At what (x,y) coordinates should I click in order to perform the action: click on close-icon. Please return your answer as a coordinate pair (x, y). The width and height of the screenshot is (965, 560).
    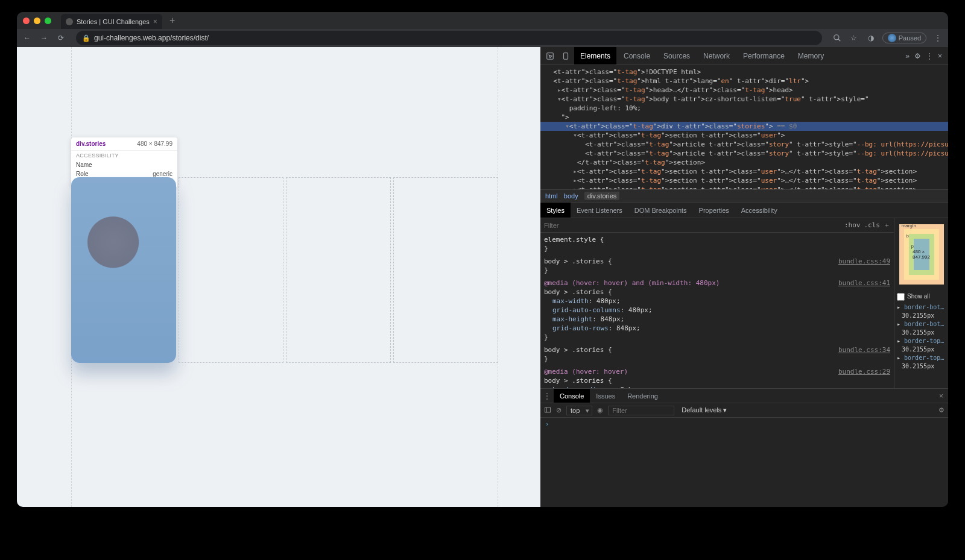
    Looking at the image, I should click on (27, 20).